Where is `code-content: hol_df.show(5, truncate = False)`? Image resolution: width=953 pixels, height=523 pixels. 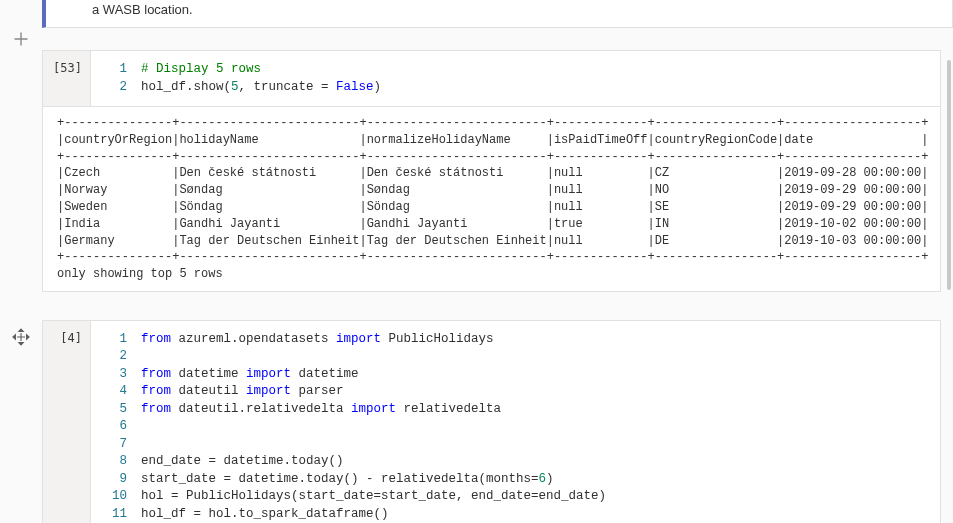 code-content: hol_df.show(5, truncate = False) is located at coordinates (261, 88).